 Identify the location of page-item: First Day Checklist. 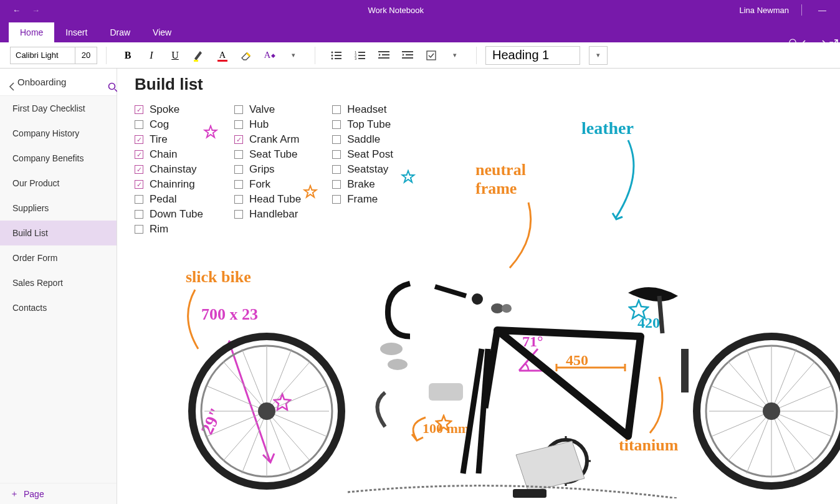
(59, 108).